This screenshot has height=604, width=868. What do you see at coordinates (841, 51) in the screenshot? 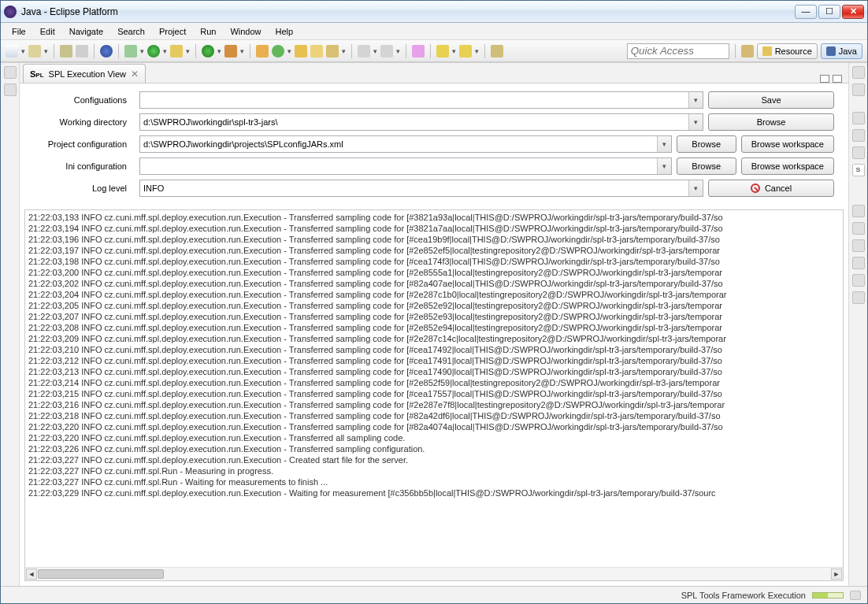
I see `perspective-java: Java` at bounding box center [841, 51].